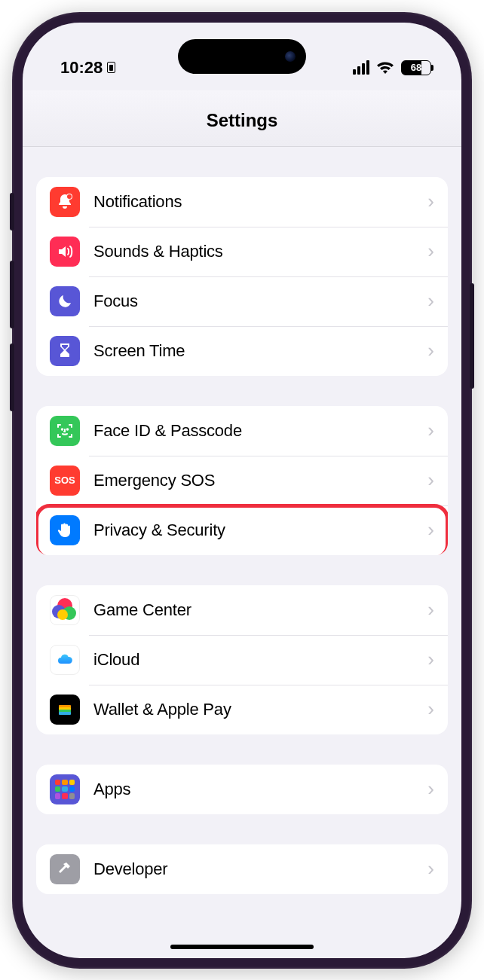 This screenshot has width=484, height=980. I want to click on row-apps: Apps ›, so click(242, 789).